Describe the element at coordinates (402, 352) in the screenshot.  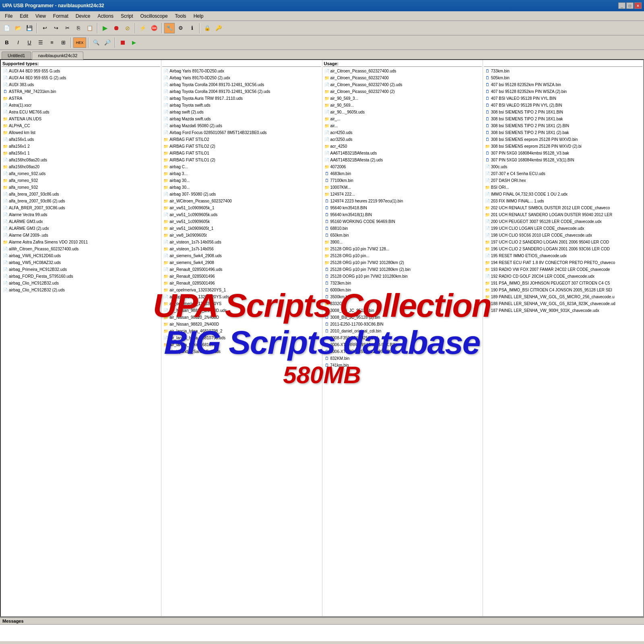
I see `file-item: 🗒2006-XTERRA-9S12H128-99K.BIN` at that location.